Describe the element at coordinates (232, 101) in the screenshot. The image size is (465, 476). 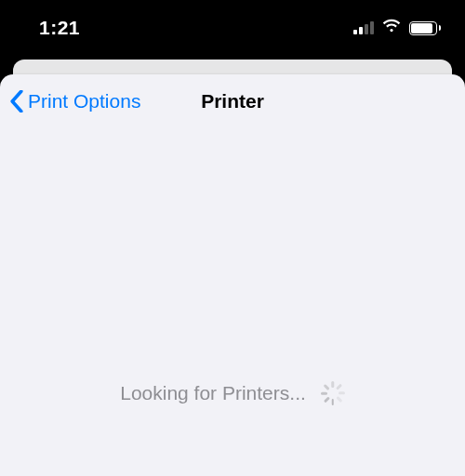
I see `page-title: Printer` at that location.